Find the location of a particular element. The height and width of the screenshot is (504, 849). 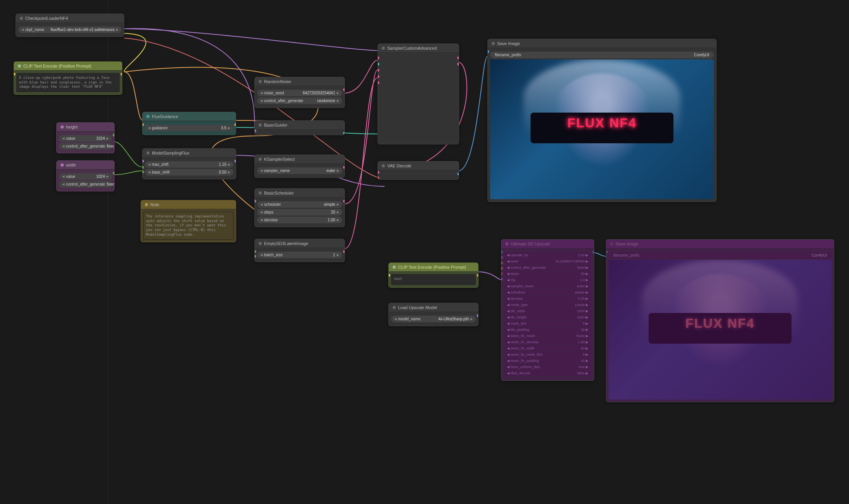

widget-width-cag: ◀control_after_generatefixed▶ is located at coordinates (85, 184).